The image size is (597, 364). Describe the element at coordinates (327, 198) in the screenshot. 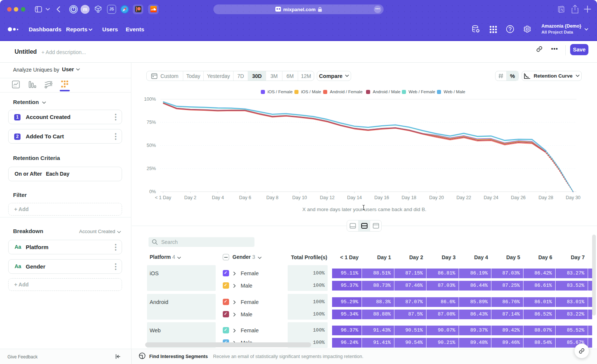

I see `svg-text: Day 12` at that location.